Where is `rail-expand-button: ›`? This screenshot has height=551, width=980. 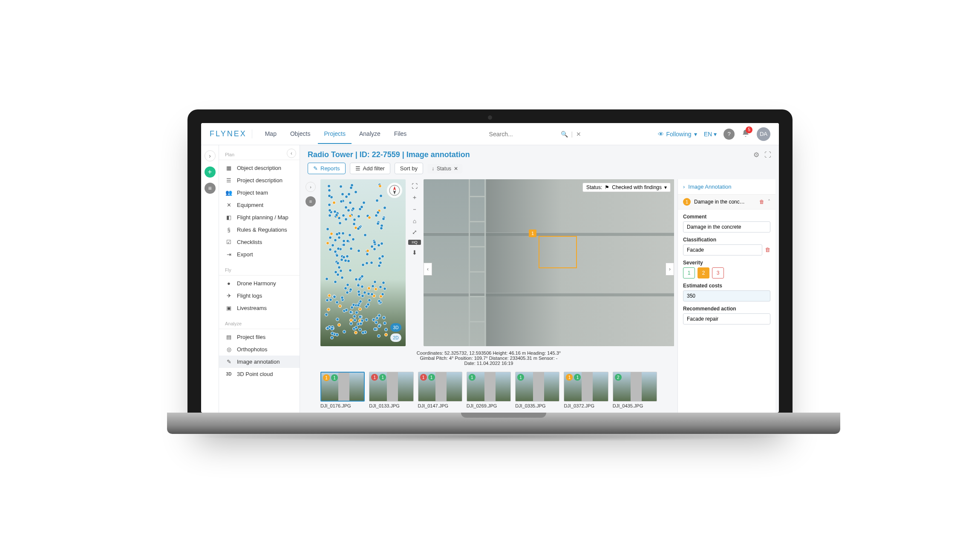
rail-expand-button: › is located at coordinates (210, 156).